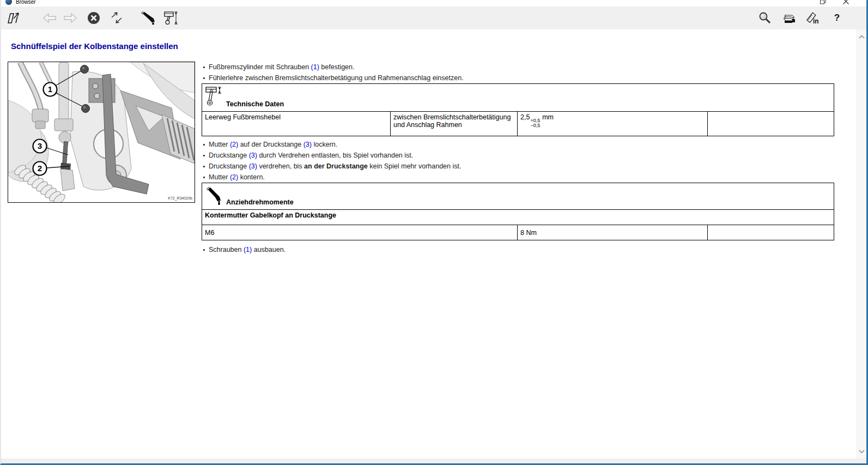  I want to click on technical-data-table: Technische Daten Leerweg Fußbremshebel z…, so click(518, 110).